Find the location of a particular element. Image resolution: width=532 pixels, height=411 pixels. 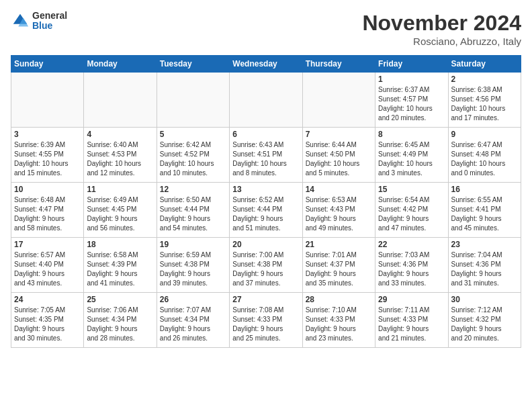

day-number: 4 is located at coordinates (120, 134).